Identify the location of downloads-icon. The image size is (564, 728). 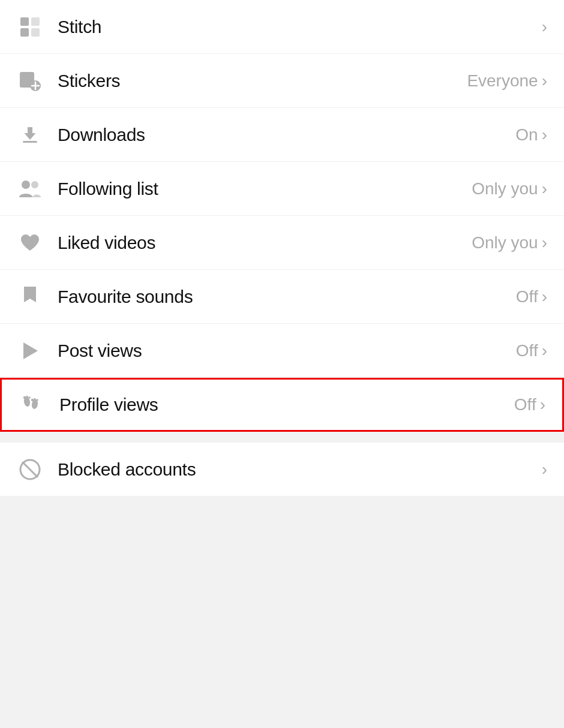
(30, 135).